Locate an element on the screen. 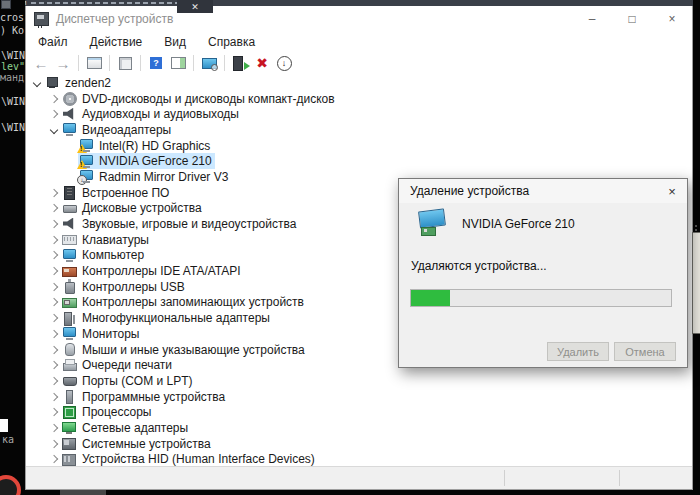 This screenshot has width=700, height=495. tree-item: Сетевые адаптеры is located at coordinates (126, 428).